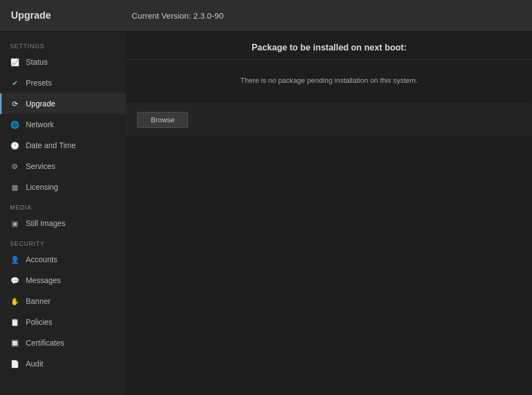 This screenshot has width=532, height=395. I want to click on messages-icon: 💬, so click(15, 280).